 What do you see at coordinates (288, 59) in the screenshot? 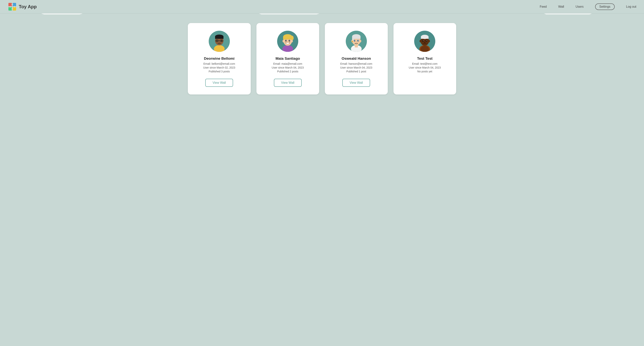
I see `user-name-2: Maia Santiago` at bounding box center [288, 59].